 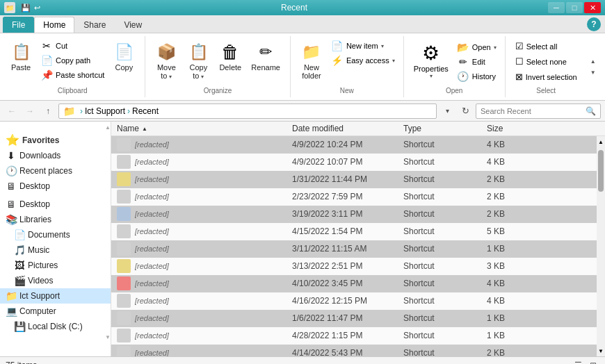 I want to click on sidebar-item-local-disk: 💾 Local Disk (C:), so click(x=56, y=326).